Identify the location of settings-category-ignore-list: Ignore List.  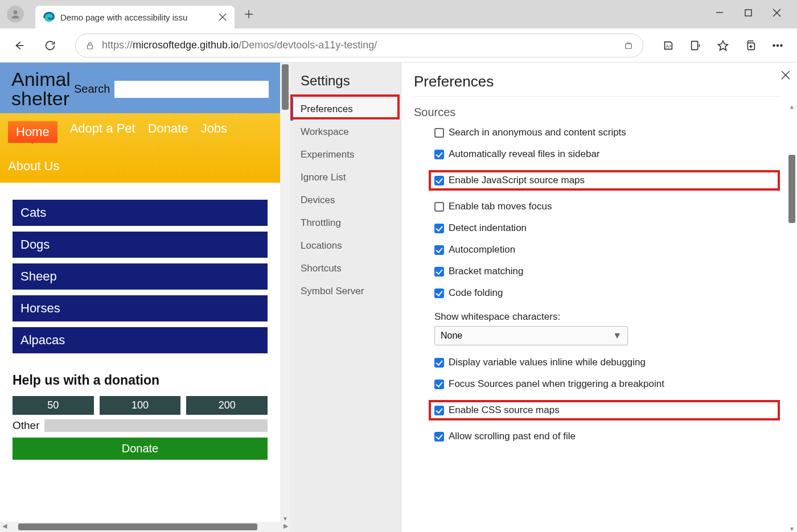
(346, 178).